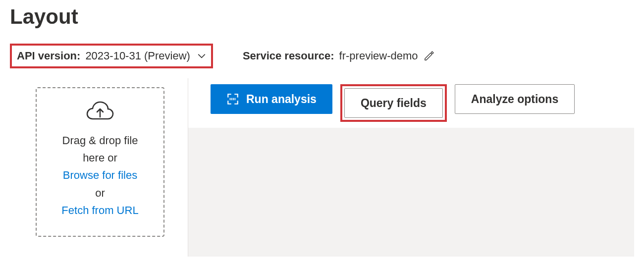  I want to click on file-dropzone: Drag & drop file here or Browse for file…, so click(100, 162).